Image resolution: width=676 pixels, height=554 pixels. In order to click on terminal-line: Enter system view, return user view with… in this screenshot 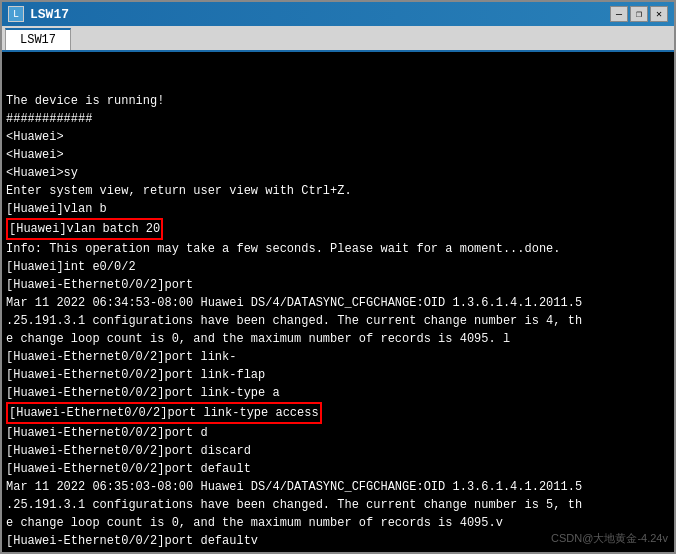, I will do `click(338, 191)`.